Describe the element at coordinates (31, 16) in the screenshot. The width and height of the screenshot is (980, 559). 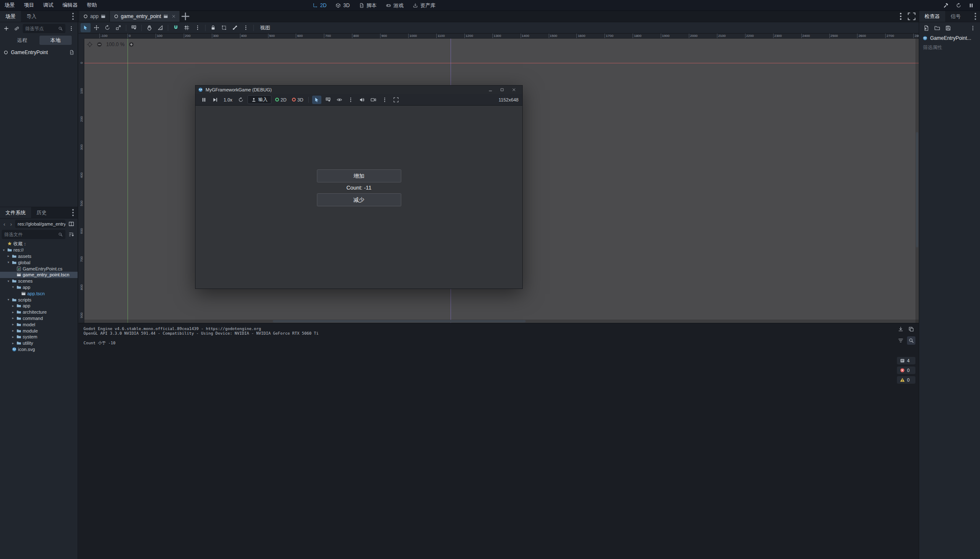
I see `scene-dock-tab-1: 导入` at that location.